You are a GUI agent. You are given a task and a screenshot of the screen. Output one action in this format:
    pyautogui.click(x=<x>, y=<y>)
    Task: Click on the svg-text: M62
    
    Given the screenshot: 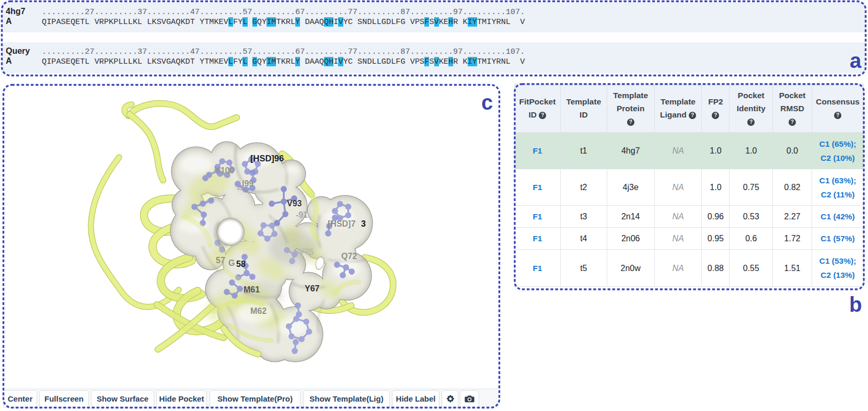 What is the action you would take?
    pyautogui.click(x=258, y=311)
    